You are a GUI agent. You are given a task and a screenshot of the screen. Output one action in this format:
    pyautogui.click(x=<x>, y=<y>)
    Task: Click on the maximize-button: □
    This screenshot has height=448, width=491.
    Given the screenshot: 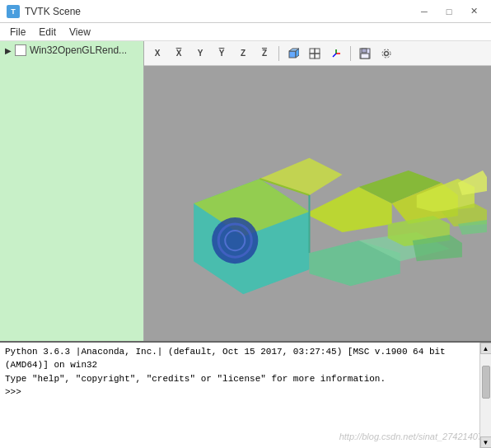 What is the action you would take?
    pyautogui.click(x=449, y=12)
    